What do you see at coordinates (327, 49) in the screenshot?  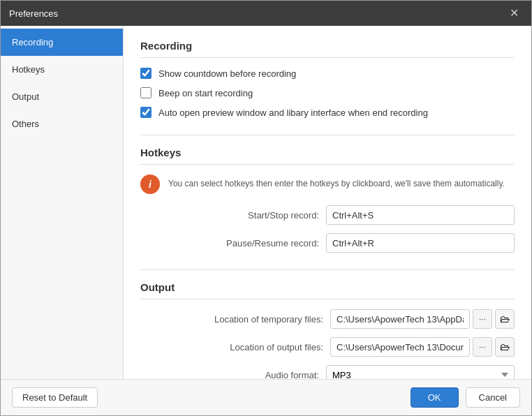 I see `recording-title: Recording` at bounding box center [327, 49].